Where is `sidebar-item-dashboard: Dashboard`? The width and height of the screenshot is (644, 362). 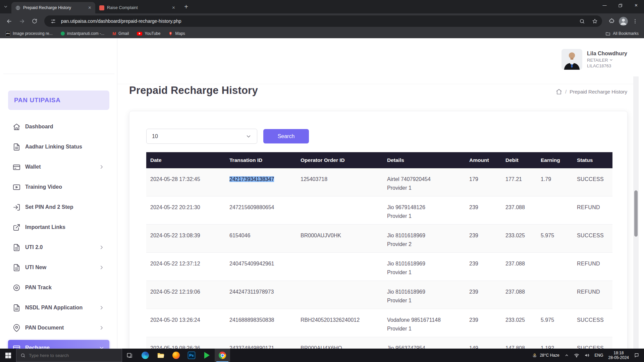 sidebar-item-dashboard: Dashboard is located at coordinates (59, 127).